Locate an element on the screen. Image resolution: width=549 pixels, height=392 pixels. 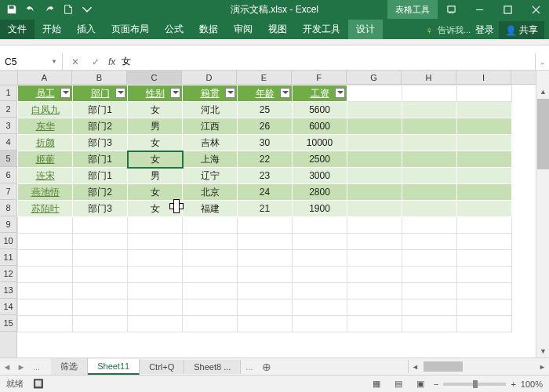
row-header-1: 1 is located at coordinates (8, 93).